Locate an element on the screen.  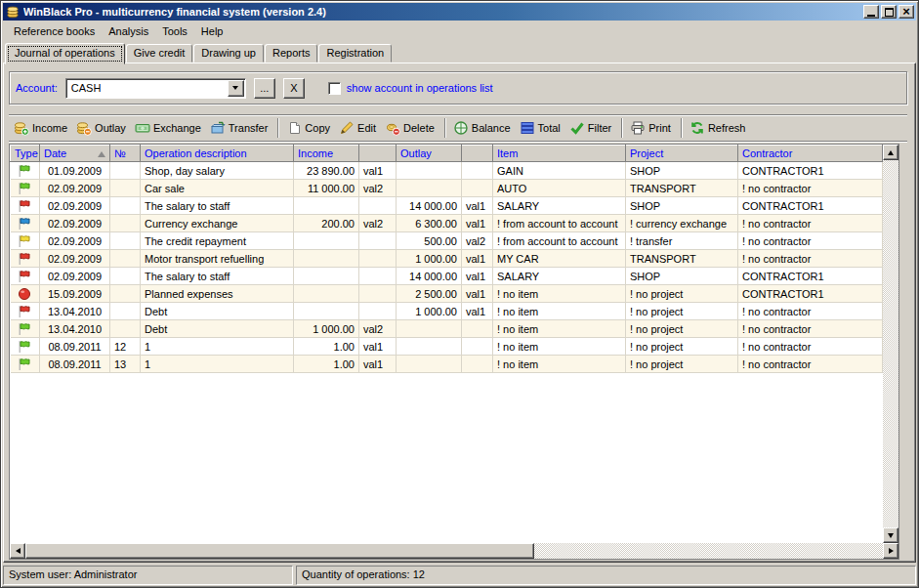
scroll-right-icon is located at coordinates (891, 551).